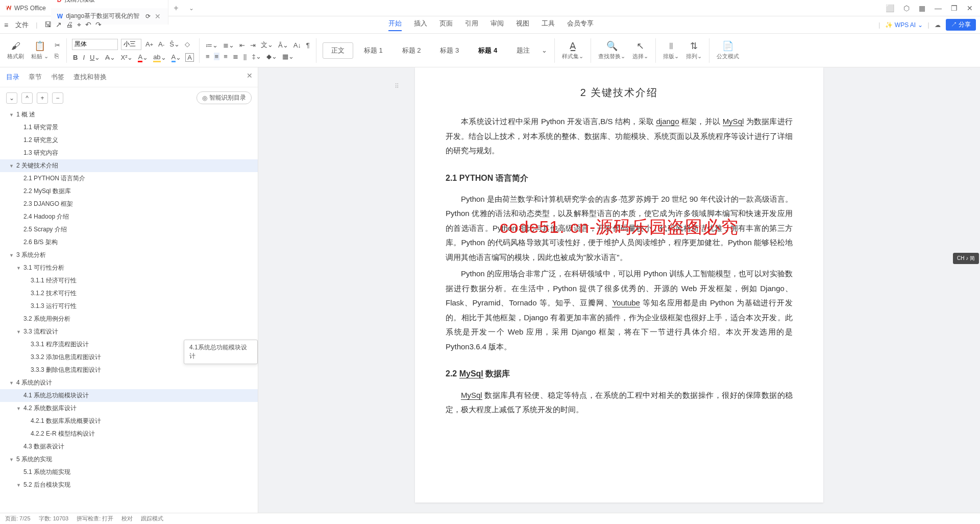 The width and height of the screenshot is (980, 524). What do you see at coordinates (544, 50) in the screenshot?
I see `styles-more-icon: ⌄` at bounding box center [544, 50].